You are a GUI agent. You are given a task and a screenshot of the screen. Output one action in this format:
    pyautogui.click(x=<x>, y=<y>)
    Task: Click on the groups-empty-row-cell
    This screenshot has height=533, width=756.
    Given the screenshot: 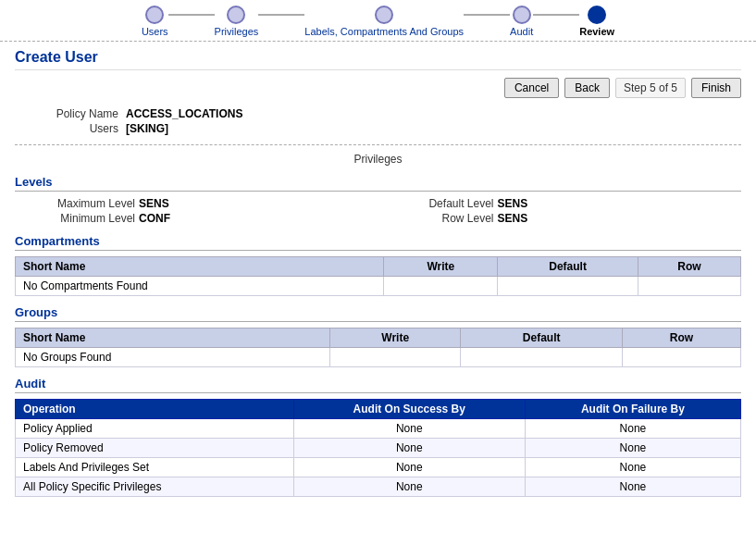 What is the action you would take?
    pyautogui.click(x=681, y=357)
    